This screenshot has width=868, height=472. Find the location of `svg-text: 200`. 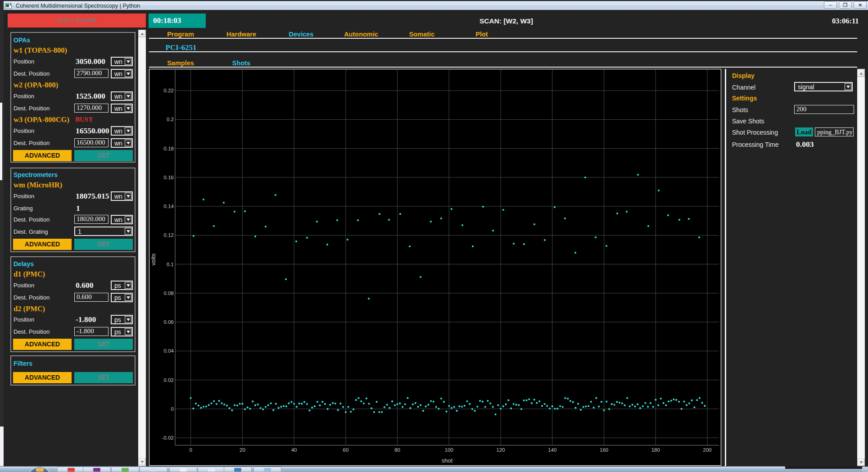

svg-text: 200 is located at coordinates (708, 450).